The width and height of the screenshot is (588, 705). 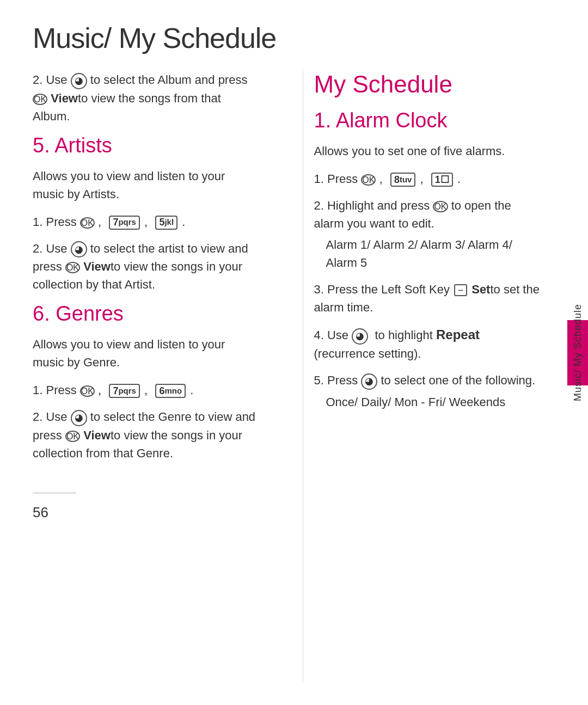 I want to click on set-label: Set, so click(x=481, y=290).